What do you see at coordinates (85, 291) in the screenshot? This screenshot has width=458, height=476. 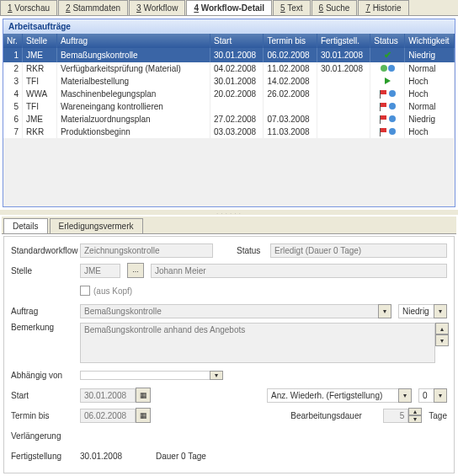 I see `checkbox-auskopf` at bounding box center [85, 291].